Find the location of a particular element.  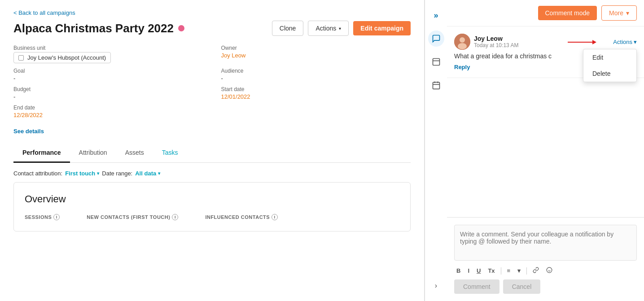

tab-assets: Assets is located at coordinates (135, 153).